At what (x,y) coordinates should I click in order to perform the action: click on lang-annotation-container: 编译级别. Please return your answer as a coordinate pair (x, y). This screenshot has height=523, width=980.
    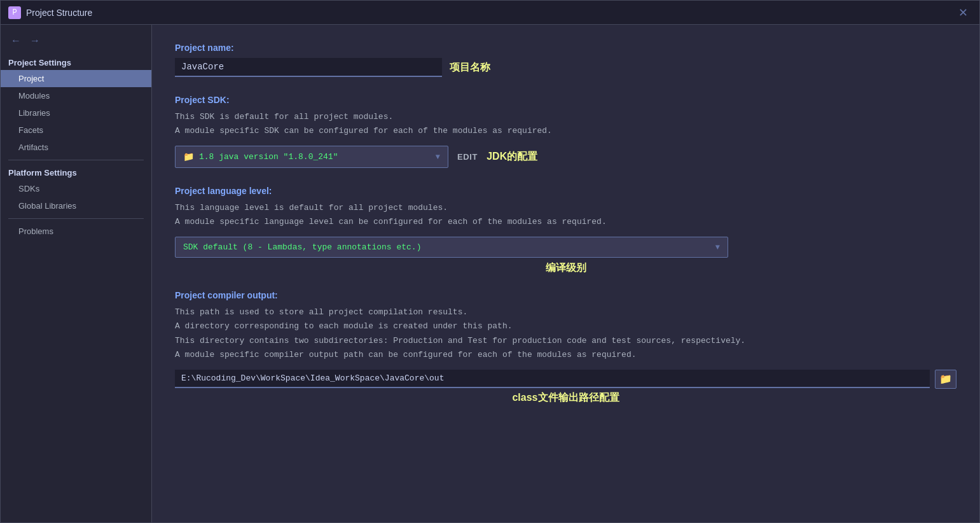
    Looking at the image, I should click on (566, 268).